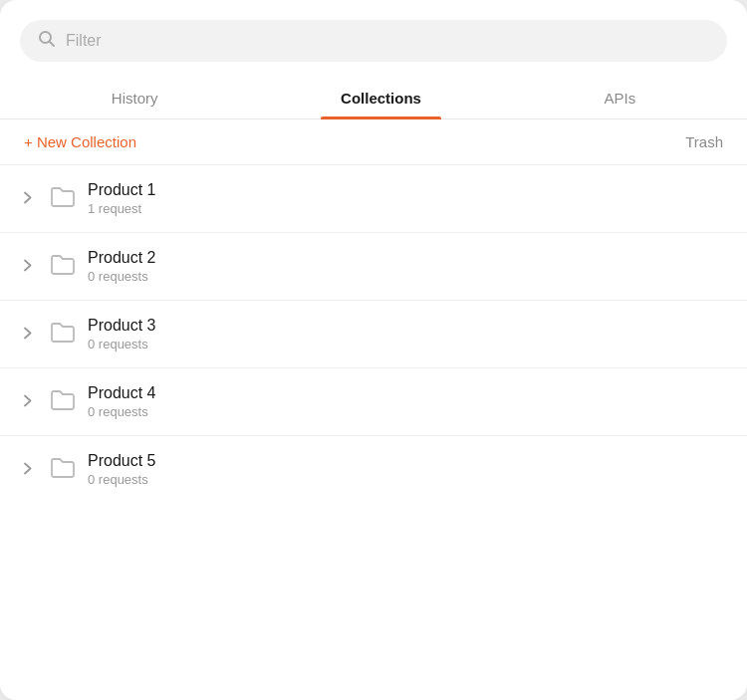 Image resolution: width=747 pixels, height=700 pixels. Describe the element at coordinates (122, 209) in the screenshot. I see `collection-count: 1 request` at that location.